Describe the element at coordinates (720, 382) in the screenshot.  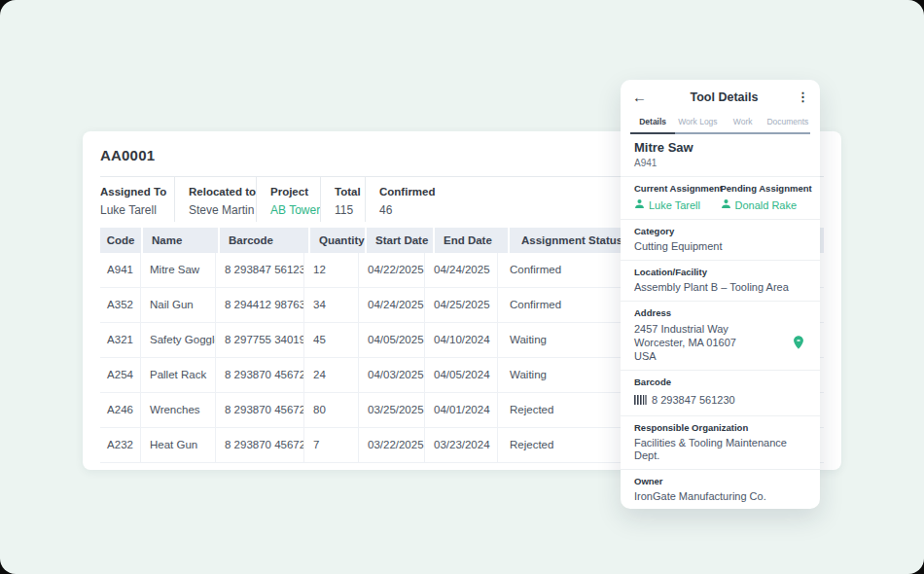
I see `field-label: Barcode` at that location.